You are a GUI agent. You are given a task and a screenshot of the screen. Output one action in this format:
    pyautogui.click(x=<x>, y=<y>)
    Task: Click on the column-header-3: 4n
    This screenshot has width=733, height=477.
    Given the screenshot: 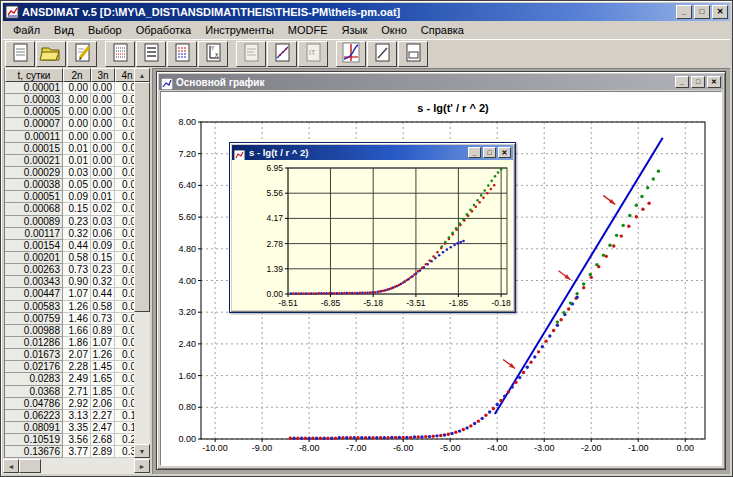 What is the action you would take?
    pyautogui.click(x=124, y=75)
    